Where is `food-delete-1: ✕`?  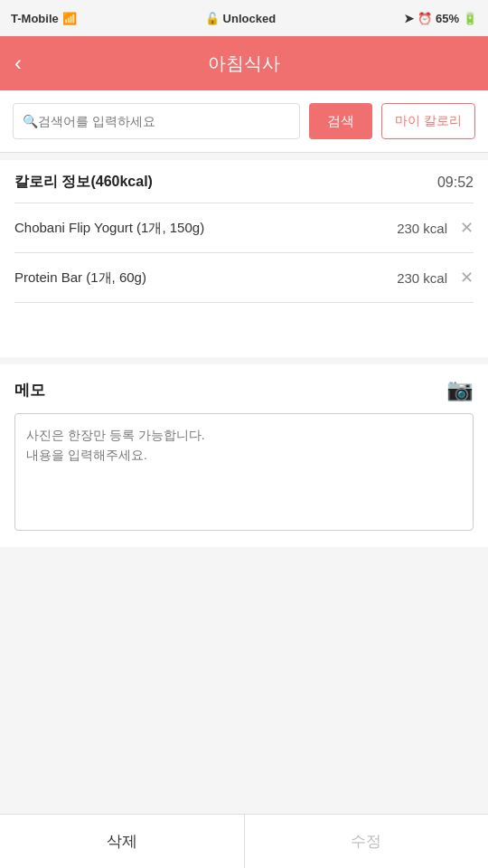 food-delete-1: ✕ is located at coordinates (466, 228).